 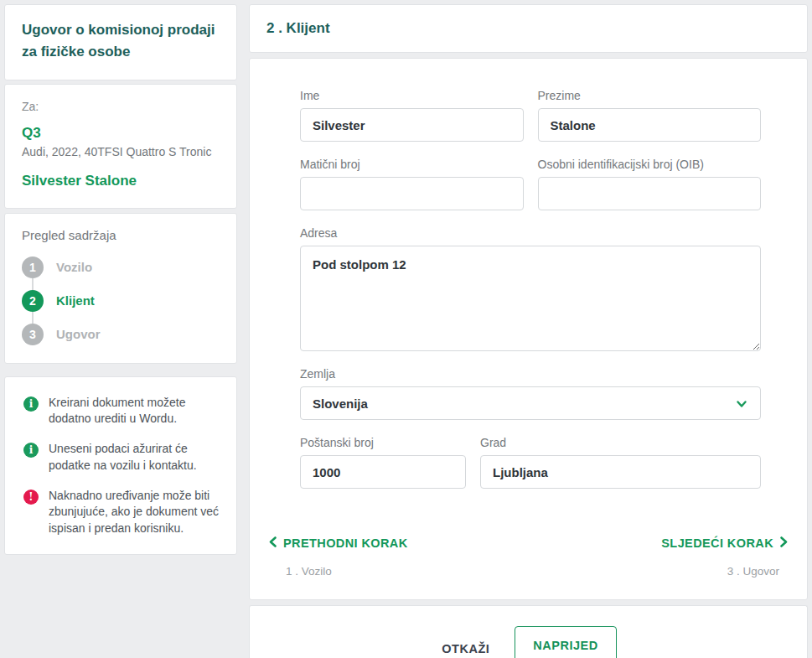 I want to click on next-step-link: SLJEDEĆI KORAK, so click(x=725, y=543).